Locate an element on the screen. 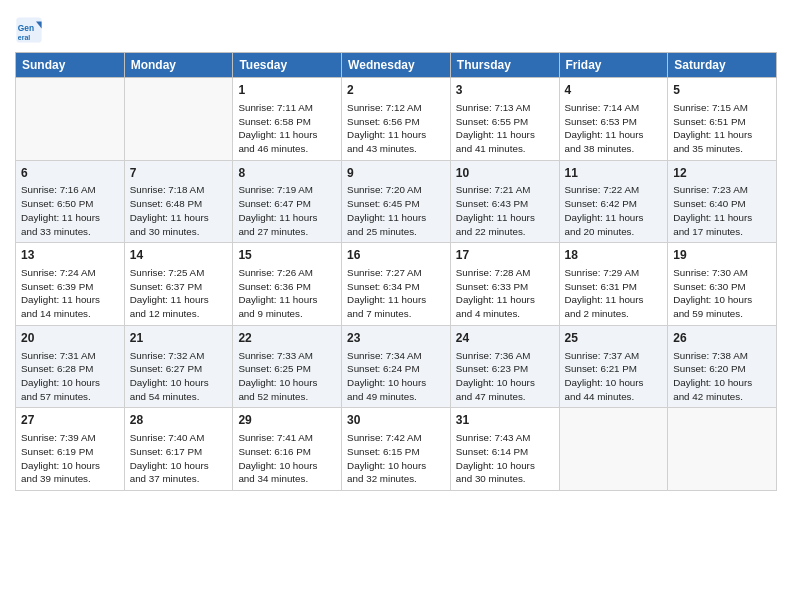 The height and width of the screenshot is (612, 792). day-info-line: Sunset: 6:31 PM is located at coordinates (614, 287).